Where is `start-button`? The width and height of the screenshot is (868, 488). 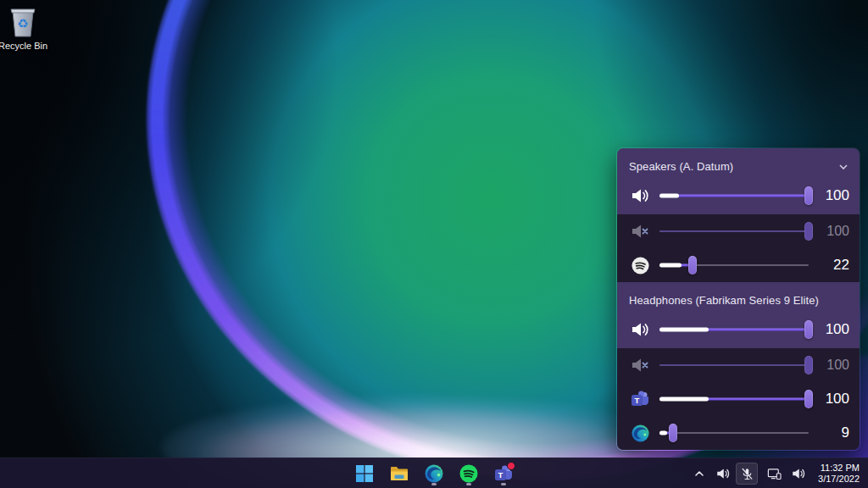 start-button is located at coordinates (364, 474).